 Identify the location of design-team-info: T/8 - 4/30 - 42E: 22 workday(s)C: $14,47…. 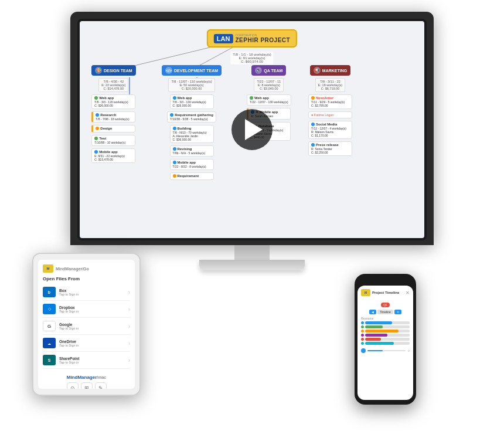
(114, 85).